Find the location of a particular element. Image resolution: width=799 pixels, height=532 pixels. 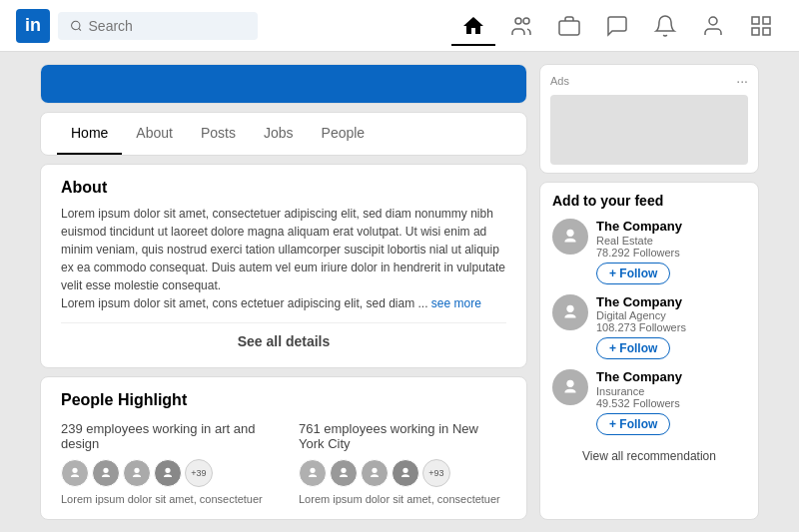

nav-notifications is located at coordinates (665, 26).